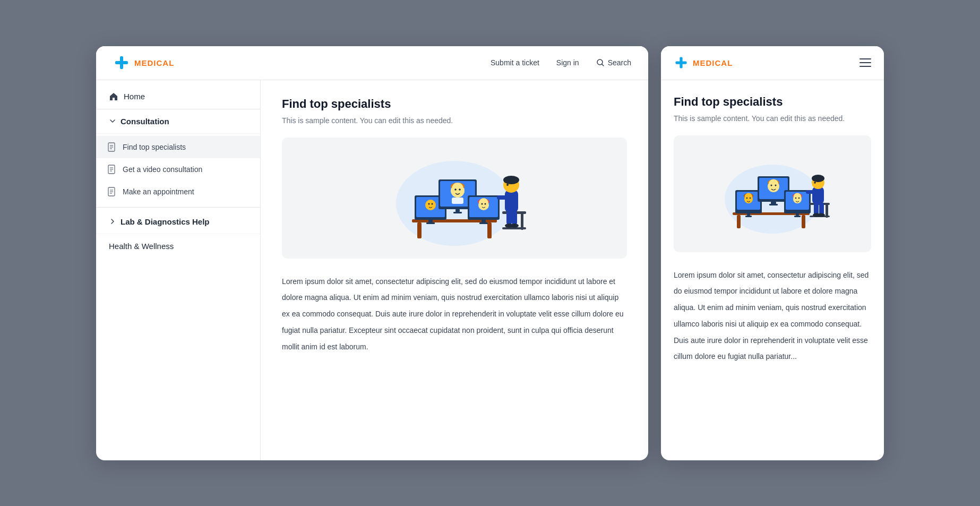 The height and width of the screenshot is (506, 980). I want to click on mobile-header: MEDICAL, so click(772, 63).